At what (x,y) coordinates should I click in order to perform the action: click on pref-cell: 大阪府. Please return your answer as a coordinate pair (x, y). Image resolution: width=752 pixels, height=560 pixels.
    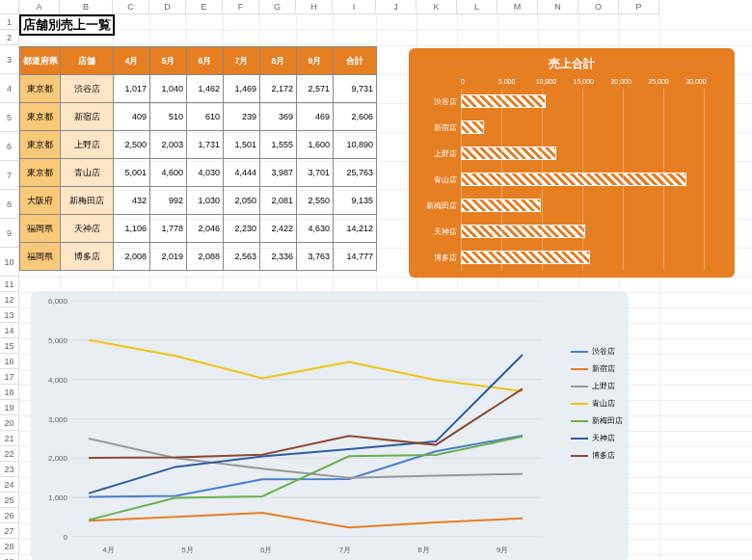
    Looking at the image, I should click on (40, 200).